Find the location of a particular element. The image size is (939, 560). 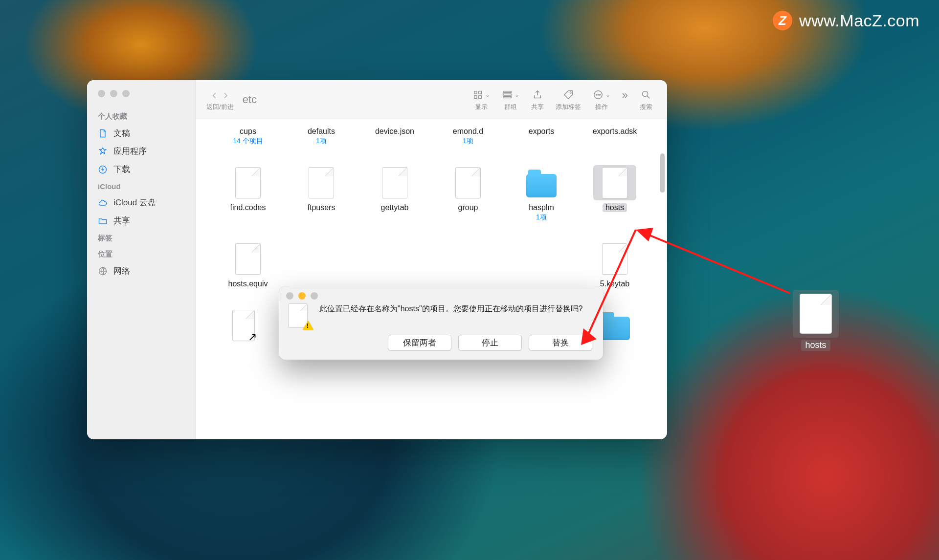

sidebar-item-applications: 应用程序 is located at coordinates (141, 151).